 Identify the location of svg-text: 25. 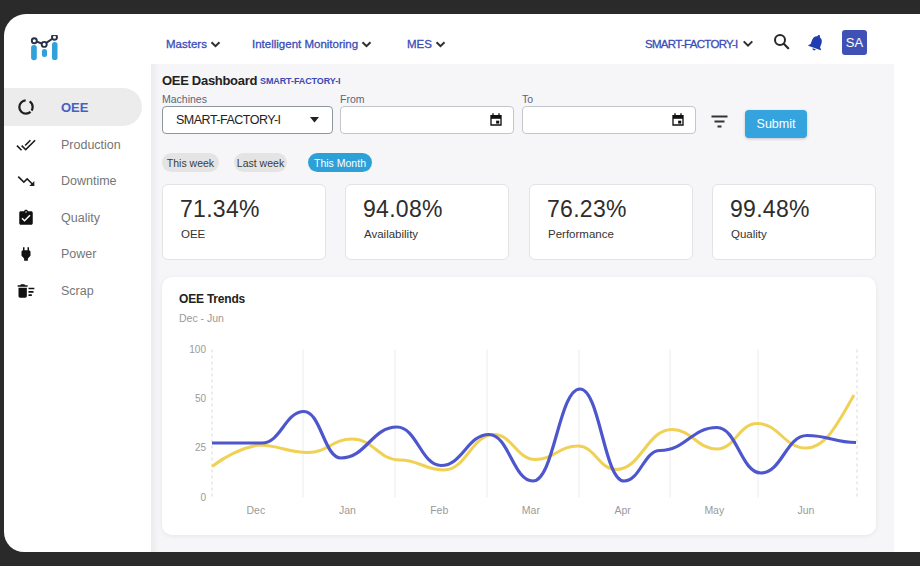
(201, 448).